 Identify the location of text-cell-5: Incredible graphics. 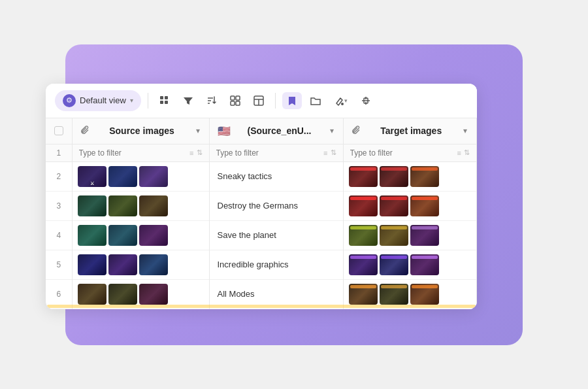
(276, 264).